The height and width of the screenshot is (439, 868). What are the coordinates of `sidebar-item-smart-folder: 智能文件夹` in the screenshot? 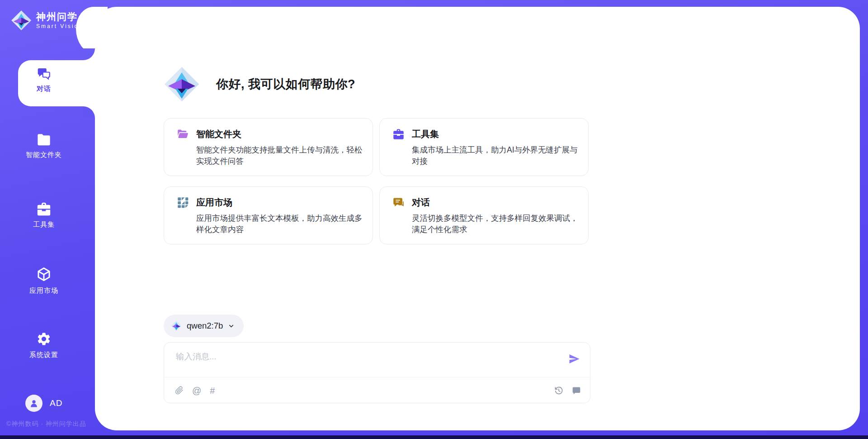 It's located at (44, 146).